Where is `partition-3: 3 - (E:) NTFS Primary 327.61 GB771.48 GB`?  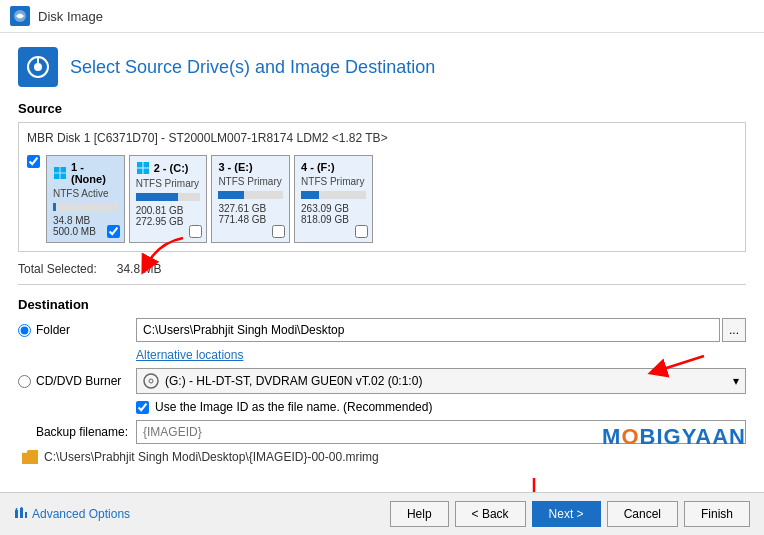
partition-3: 3 - (E:) NTFS Primary 327.61 GB771.48 GB is located at coordinates (250, 199).